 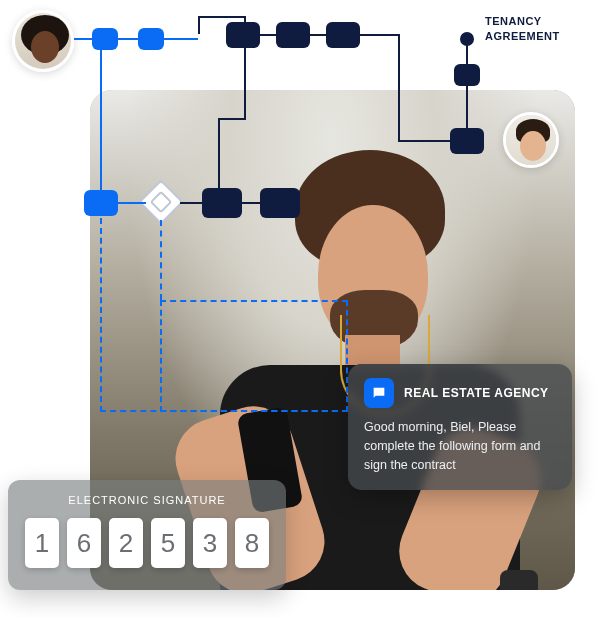 I want to click on signature-label: ELECTRONIC SIGNATURE, so click(x=147, y=500).